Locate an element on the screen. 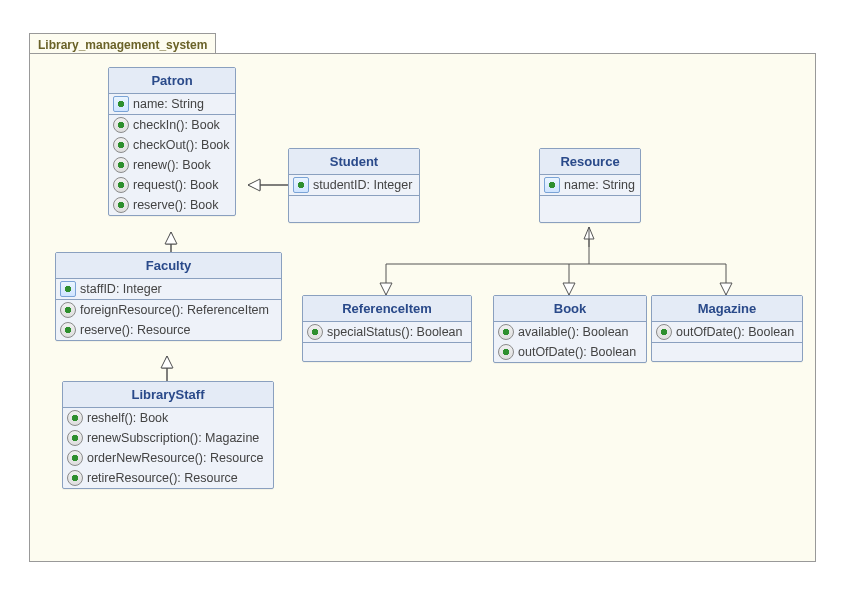 This screenshot has height=590, width=843. operation-text: available(): Boolean is located at coordinates (574, 332).